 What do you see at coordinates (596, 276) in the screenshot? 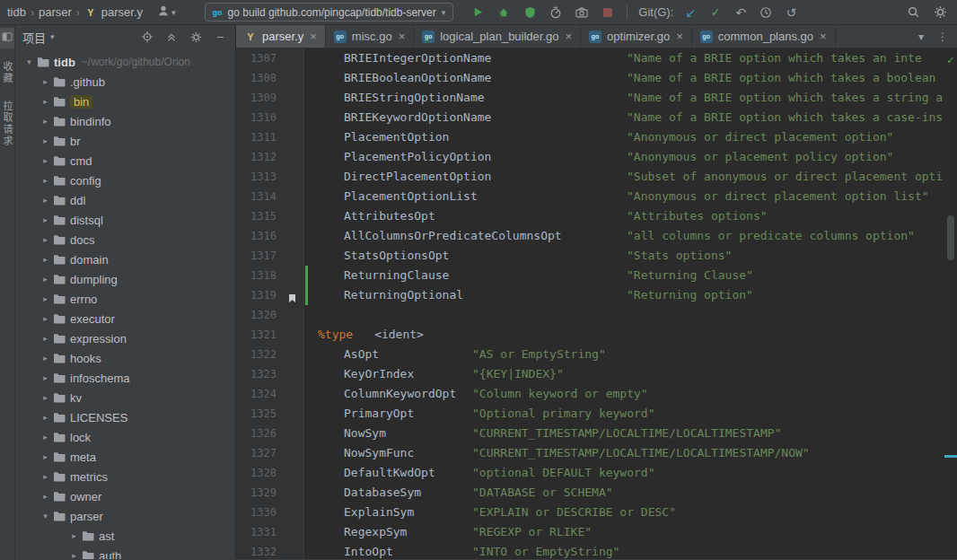
I see `code-line: 1318ReturningClause"Returning Clause"` at bounding box center [596, 276].